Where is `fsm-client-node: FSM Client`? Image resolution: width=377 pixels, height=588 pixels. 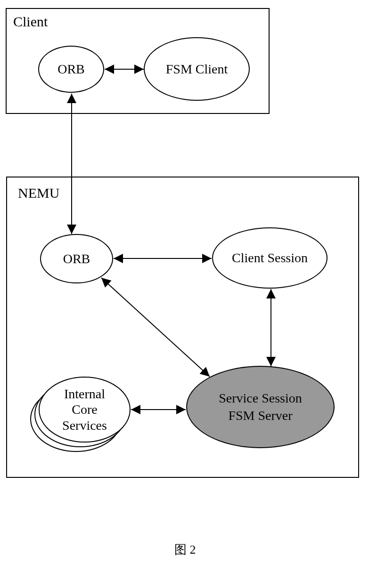 fsm-client-node: FSM Client is located at coordinates (197, 69).